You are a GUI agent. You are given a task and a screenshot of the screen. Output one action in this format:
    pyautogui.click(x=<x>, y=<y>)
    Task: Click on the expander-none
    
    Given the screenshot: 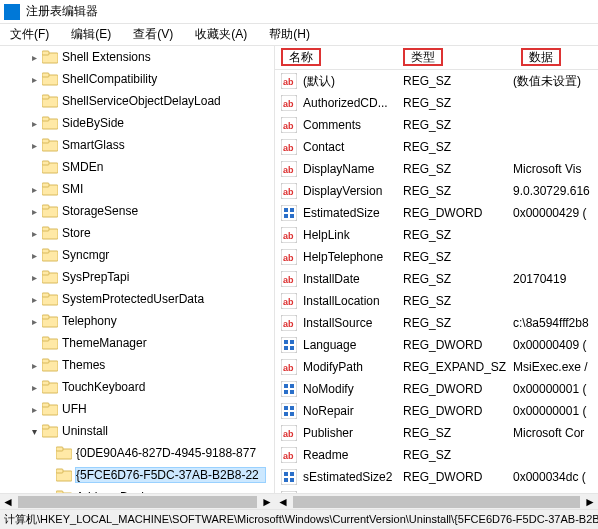 What is the action you would take?
    pyautogui.click(x=34, y=168)
    